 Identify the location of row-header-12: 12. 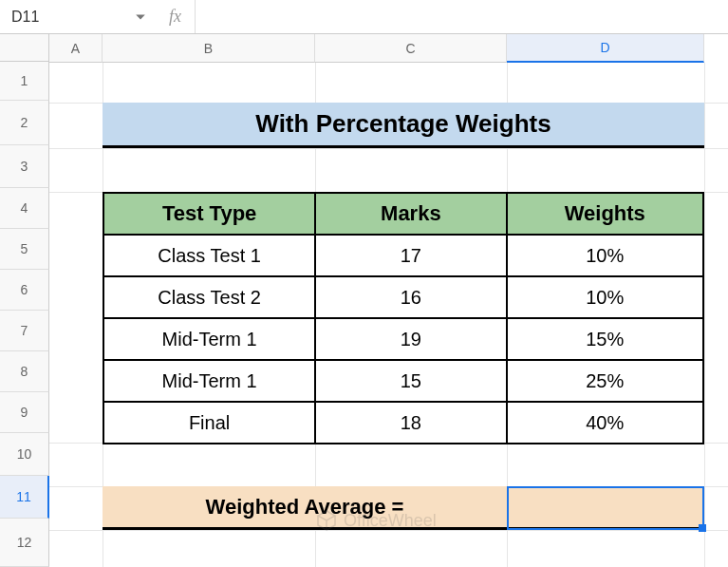
(25, 543).